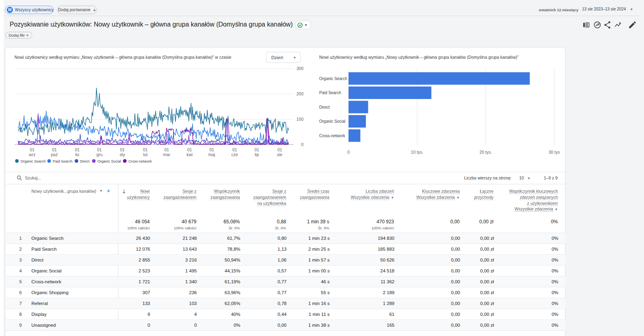  Describe the element at coordinates (417, 152) in the screenshot. I see `svg-text: 10 tys.` at that location.